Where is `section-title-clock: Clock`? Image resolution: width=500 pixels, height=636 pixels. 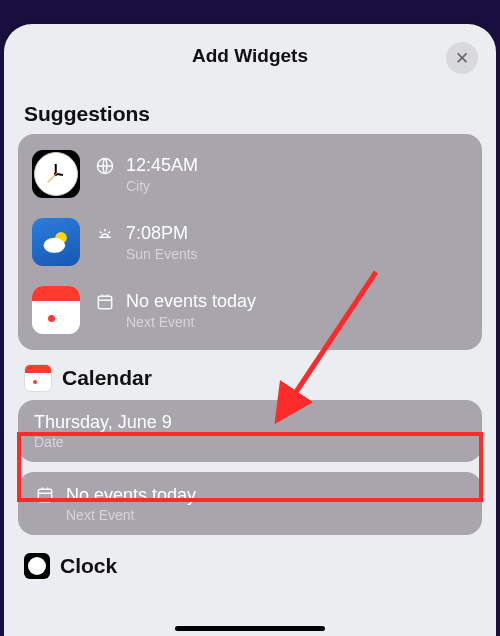
section-title-clock: Clock is located at coordinates (88, 566).